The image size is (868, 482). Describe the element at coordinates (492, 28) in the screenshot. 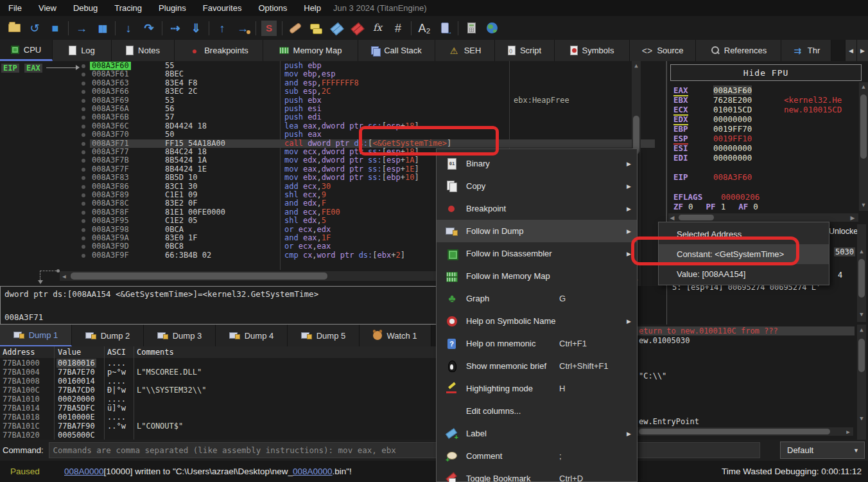

I see `internet-button` at that location.